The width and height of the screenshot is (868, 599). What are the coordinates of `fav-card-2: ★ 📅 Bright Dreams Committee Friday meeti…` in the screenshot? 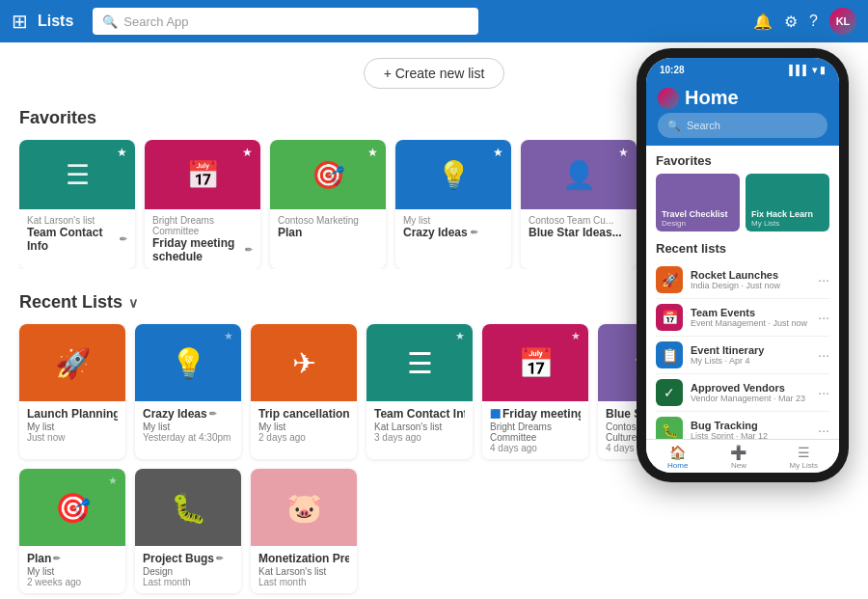 It's located at (203, 204).